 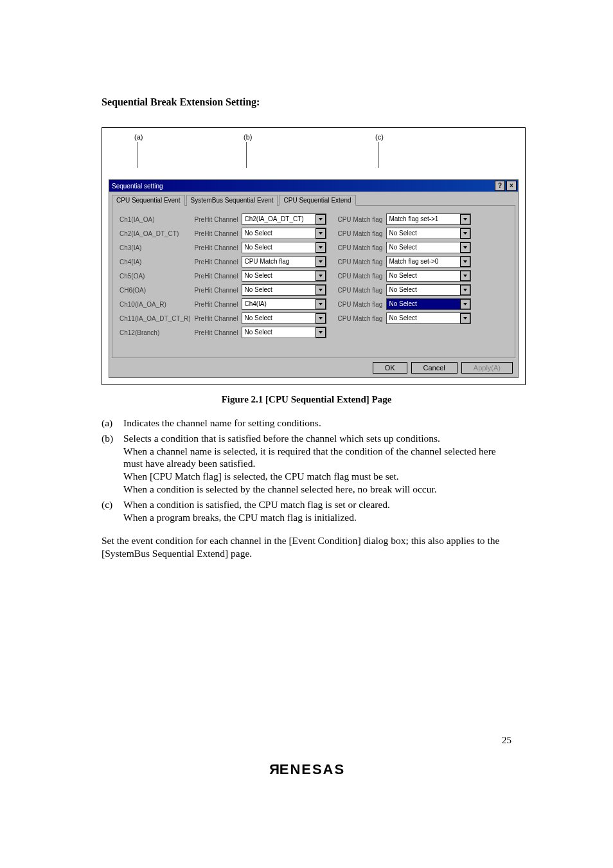 What do you see at coordinates (155, 332) in the screenshot?
I see `channel-name: Ch12(Branch)` at bounding box center [155, 332].